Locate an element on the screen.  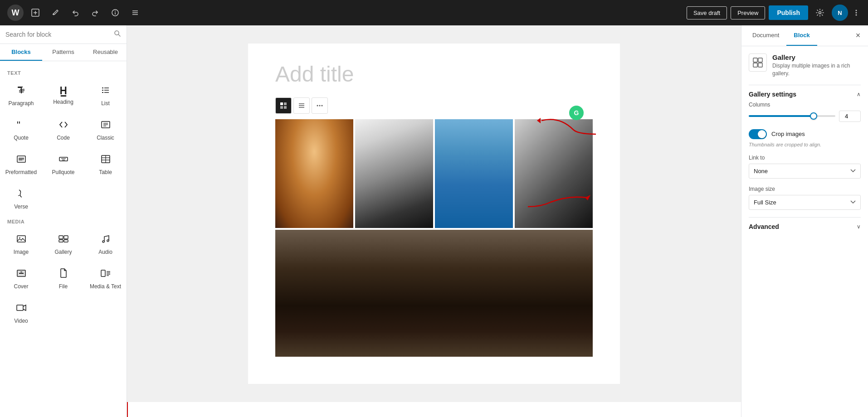
image-size-label: Image size is located at coordinates (805, 189).